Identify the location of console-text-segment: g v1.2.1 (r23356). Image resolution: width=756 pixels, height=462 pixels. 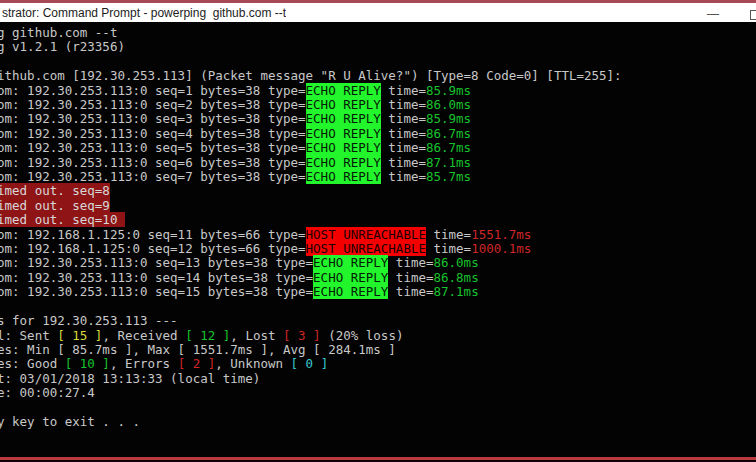
(62, 46).